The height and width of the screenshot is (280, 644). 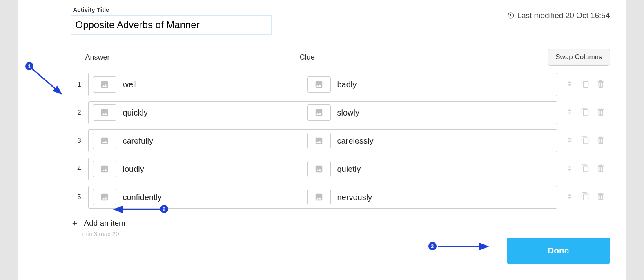 I want to click on table-row: 1.wellbadly, so click(x=322, y=84).